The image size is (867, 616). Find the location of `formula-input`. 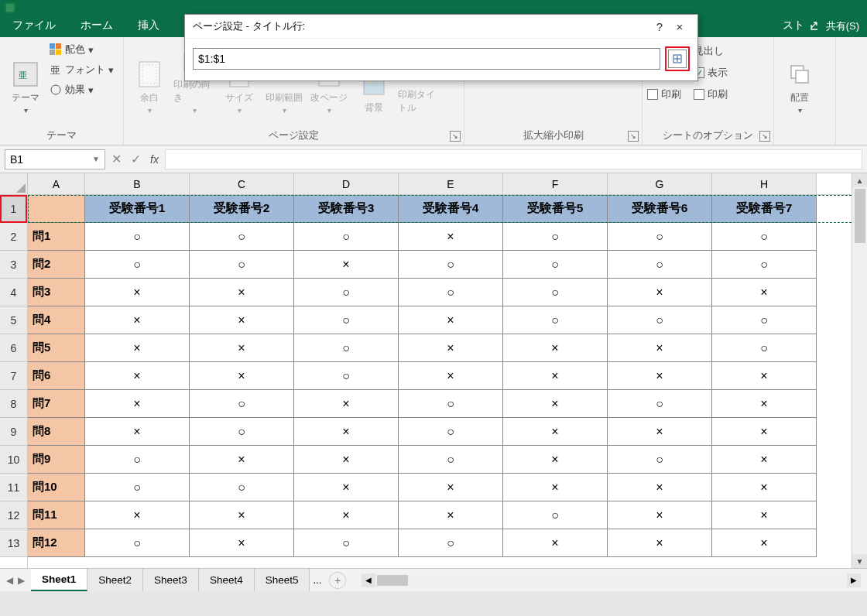

formula-input is located at coordinates (514, 159).